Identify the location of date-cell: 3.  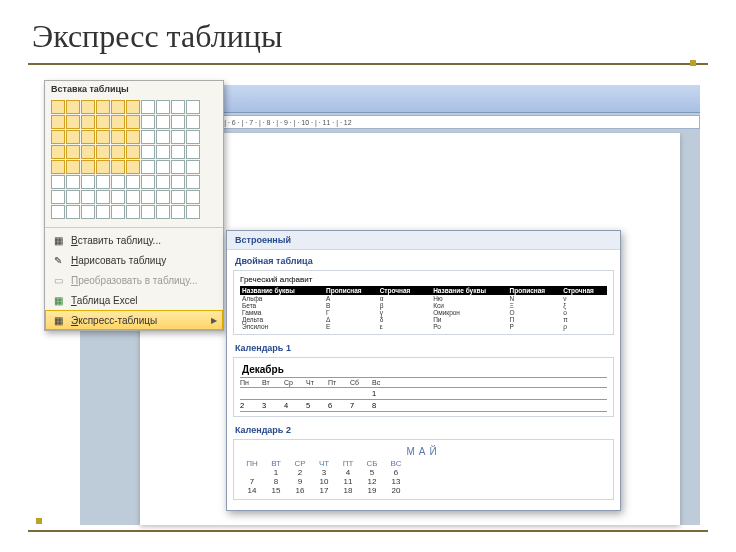
(273, 406).